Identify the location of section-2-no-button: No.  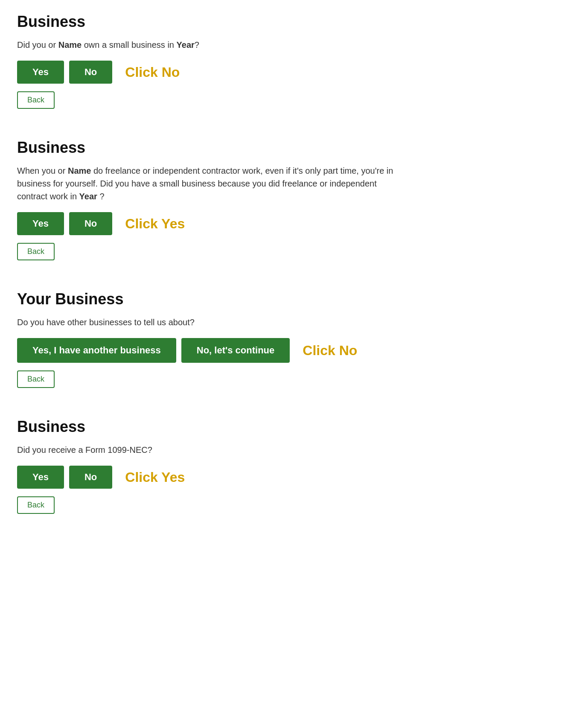
(90, 224).